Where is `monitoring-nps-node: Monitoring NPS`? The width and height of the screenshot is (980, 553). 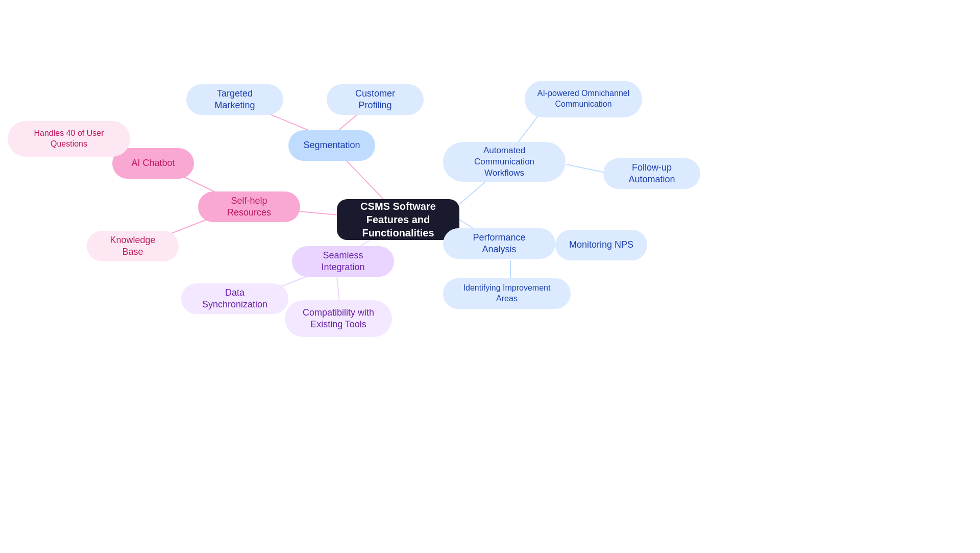
monitoring-nps-node: Monitoring NPS is located at coordinates (601, 245).